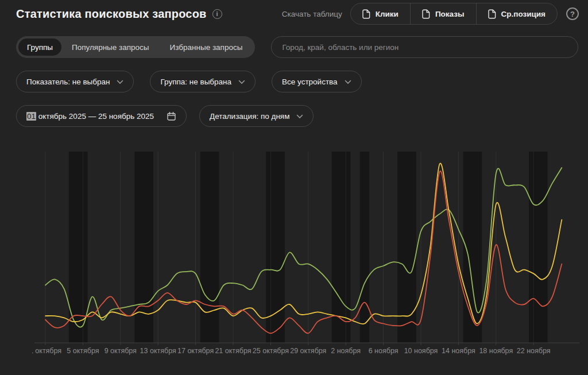 Image resolution: width=588 pixels, height=375 pixels. Describe the element at coordinates (425, 47) in the screenshot. I see `region-search-input` at that location.